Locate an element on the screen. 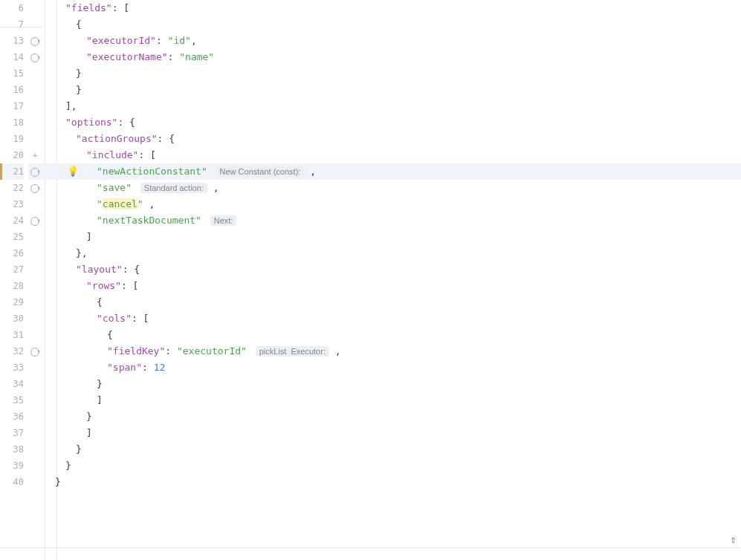  line-number: 17 is located at coordinates (12, 106).